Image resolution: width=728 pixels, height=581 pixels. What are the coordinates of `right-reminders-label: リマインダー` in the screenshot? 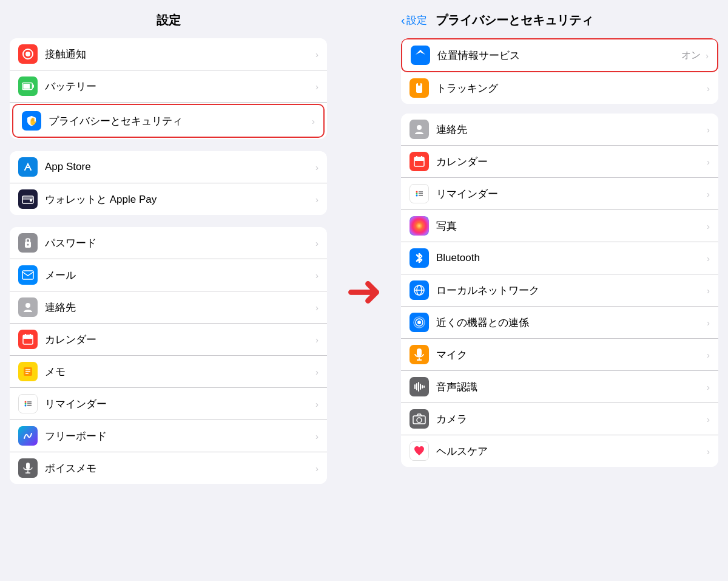 It's located at (570, 194).